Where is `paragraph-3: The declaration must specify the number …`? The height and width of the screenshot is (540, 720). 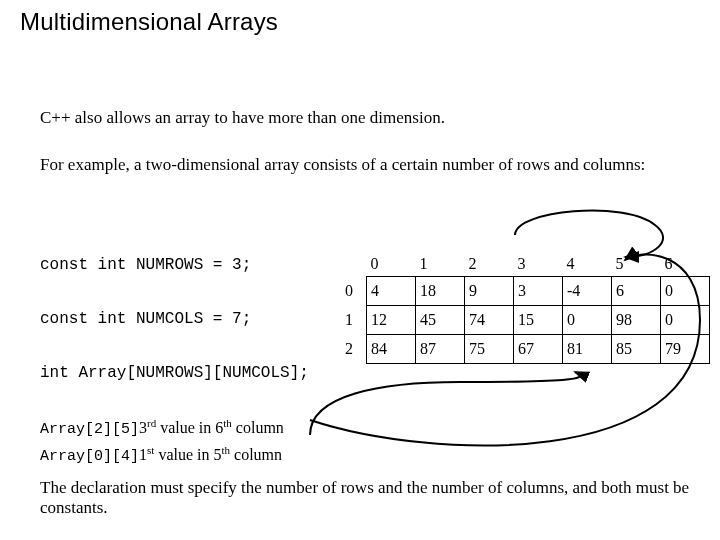
paragraph-3: The declaration must specify the number … is located at coordinates (365, 498).